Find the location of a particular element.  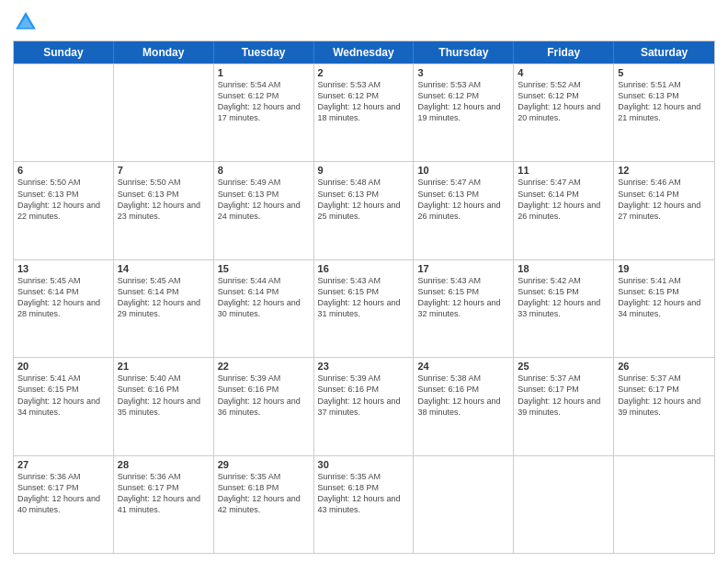

calendar-cell: 30Sunrise: 5:35 AM Sunset: 6:18 PM Dayli… is located at coordinates (364, 504).